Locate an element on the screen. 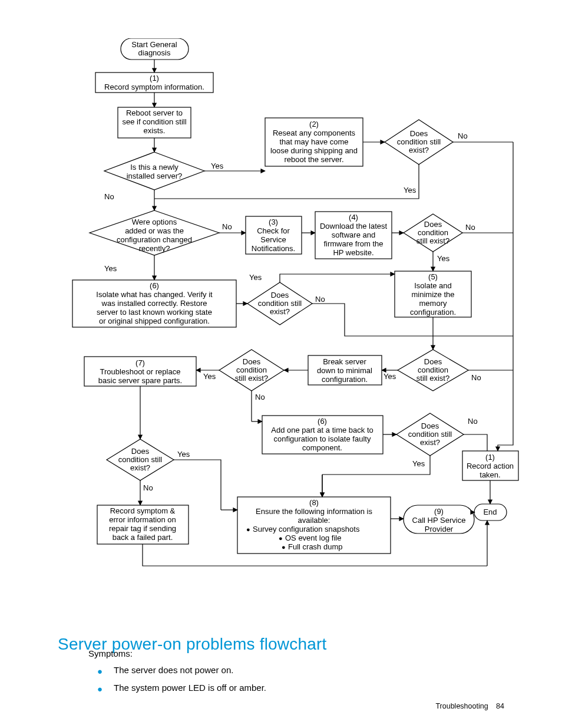 This screenshot has height=728, width=562. label-no-g: No is located at coordinates (148, 488).